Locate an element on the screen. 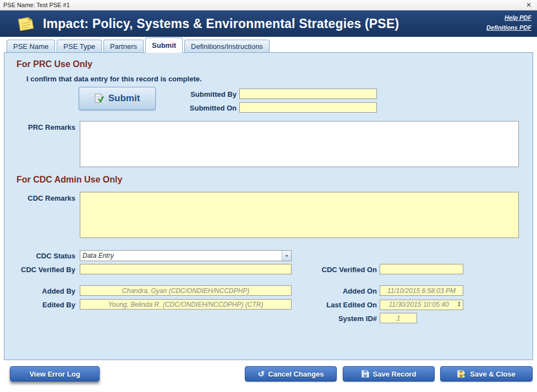  cdc-verified-on-label: CDC Verified On is located at coordinates (341, 269).